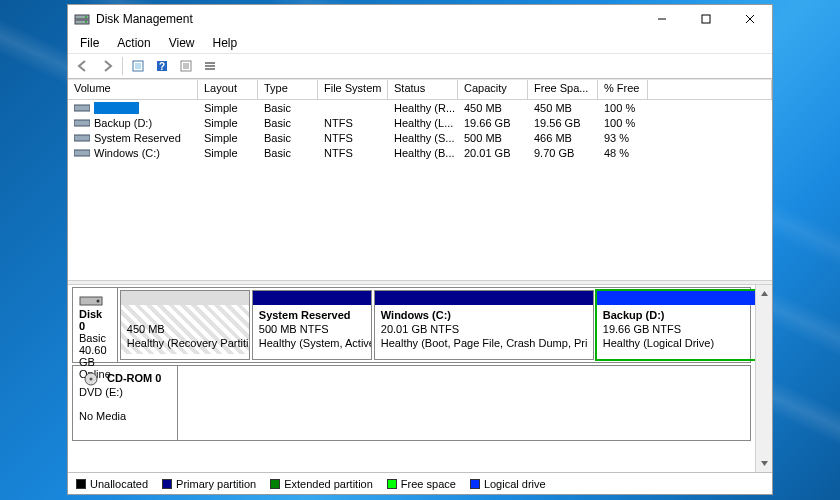  What do you see at coordinates (226, 43) in the screenshot?
I see `menu-help: Help` at bounding box center [226, 43].